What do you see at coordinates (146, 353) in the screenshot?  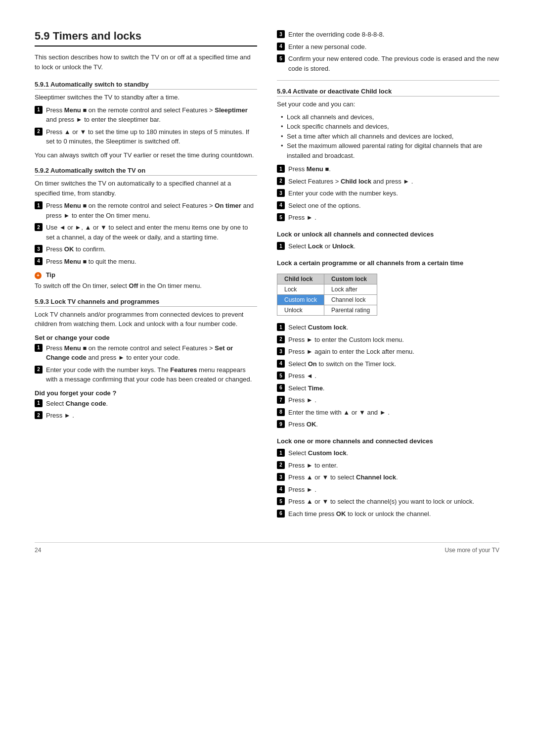 I see `step-item: 1 Press Menu ■ on the remote control and…` at bounding box center [146, 353].